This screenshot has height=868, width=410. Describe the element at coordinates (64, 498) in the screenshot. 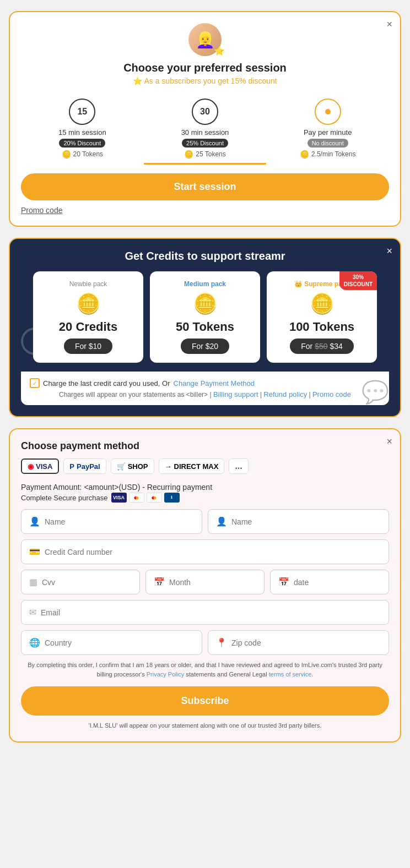

I see `complete-secure-text: Complete Secure purchase` at that location.